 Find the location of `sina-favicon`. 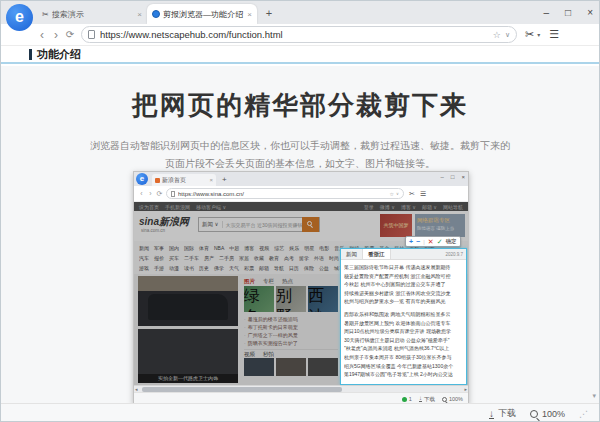

sina-favicon is located at coordinates (158, 180).